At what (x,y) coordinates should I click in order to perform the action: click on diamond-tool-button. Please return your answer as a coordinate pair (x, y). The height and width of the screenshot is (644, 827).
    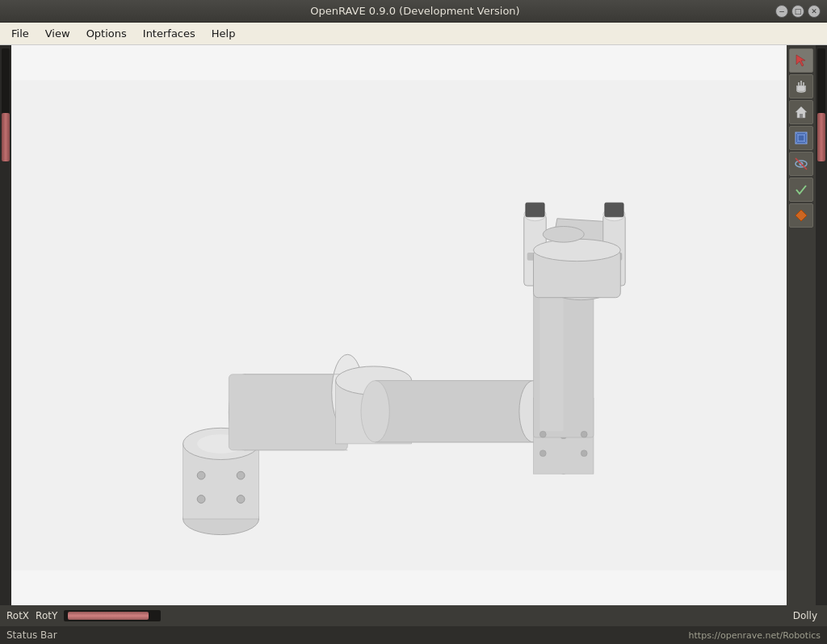
    Looking at the image, I should click on (801, 215).